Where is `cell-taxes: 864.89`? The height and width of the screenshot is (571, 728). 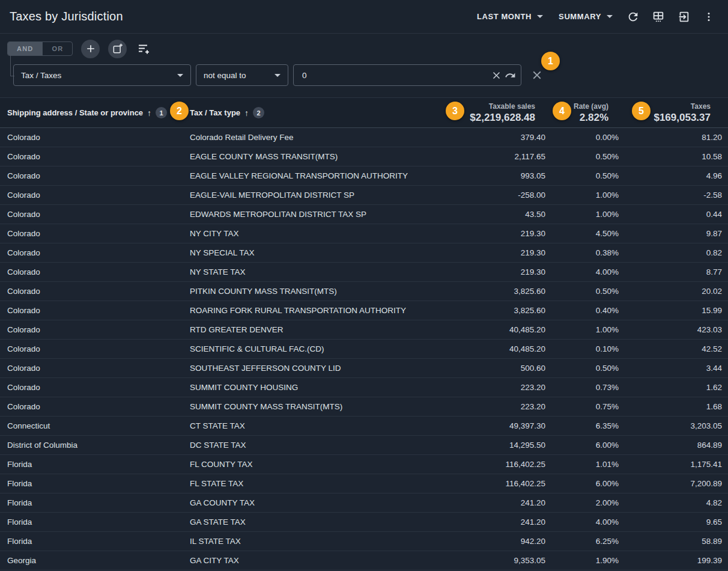 cell-taxes: 864.89 is located at coordinates (674, 445).